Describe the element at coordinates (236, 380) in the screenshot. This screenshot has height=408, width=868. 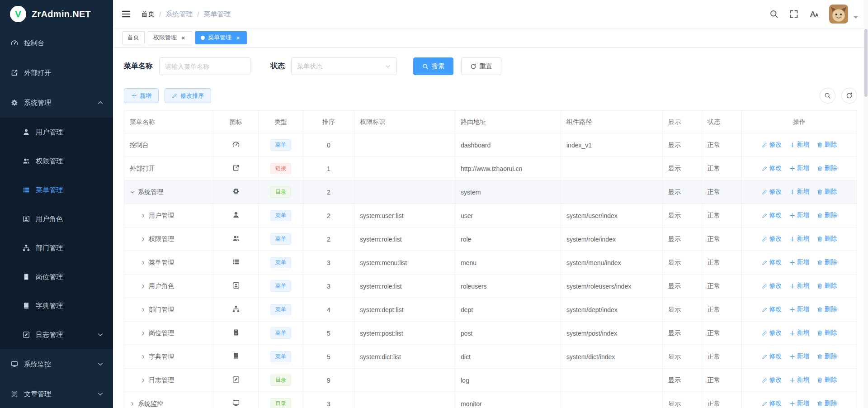
I see `log-edit-icon` at that location.